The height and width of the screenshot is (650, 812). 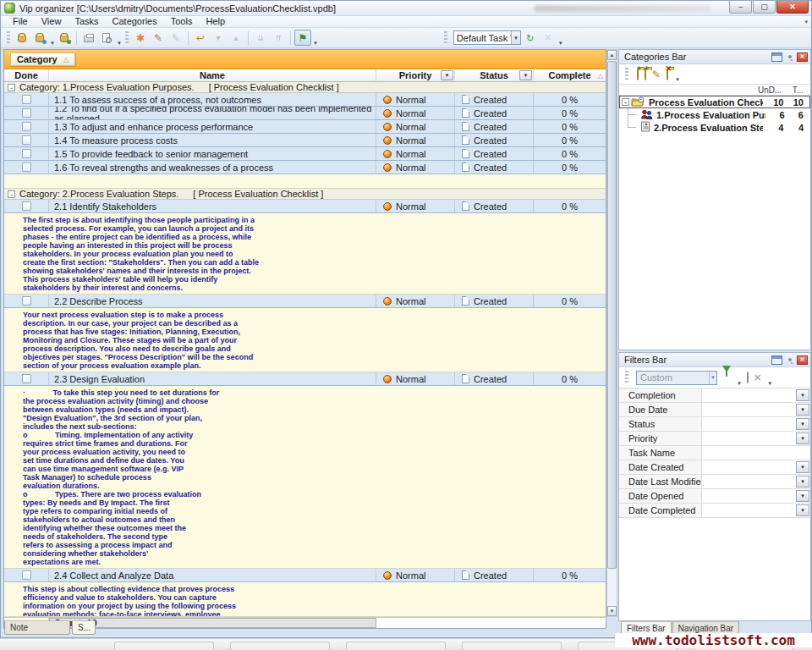 I want to click on edit-category-button: ✎, so click(x=656, y=74).